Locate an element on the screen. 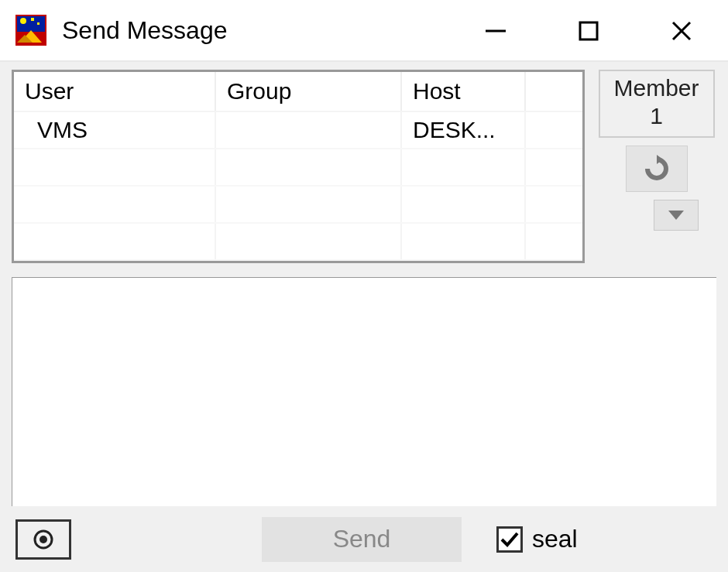 The height and width of the screenshot is (572, 728). attach-icon is located at coordinates (43, 539).